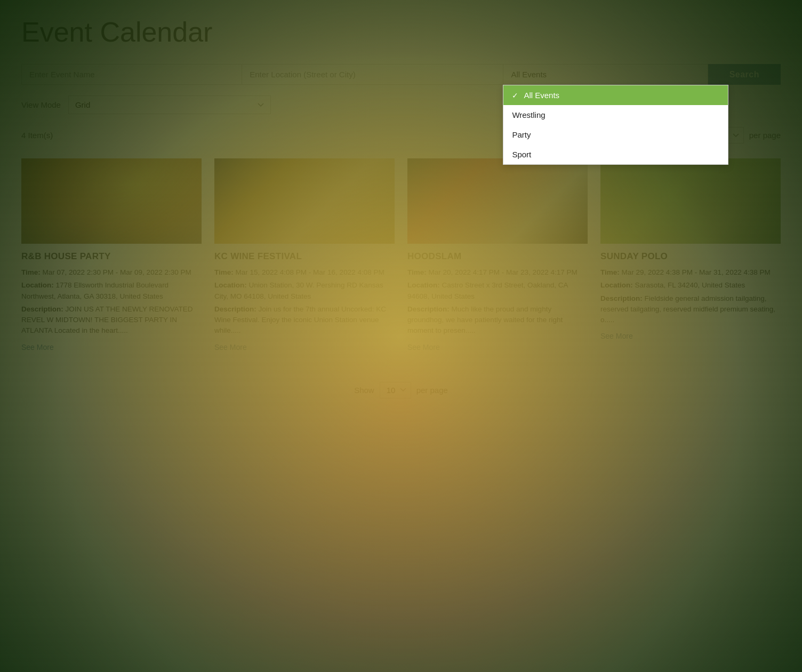 The image size is (802, 672). I want to click on checkmark-icon: ✓, so click(515, 95).